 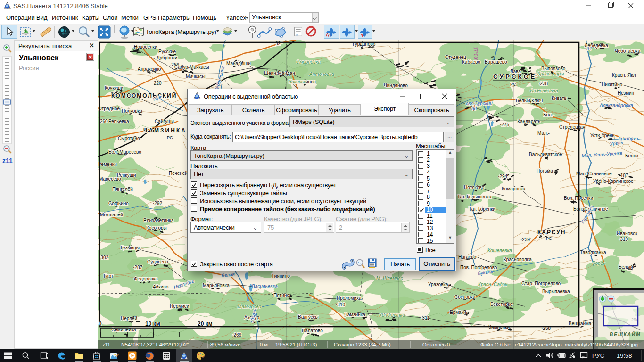 I want to click on svg-text: Софьино, so click(x=119, y=204).